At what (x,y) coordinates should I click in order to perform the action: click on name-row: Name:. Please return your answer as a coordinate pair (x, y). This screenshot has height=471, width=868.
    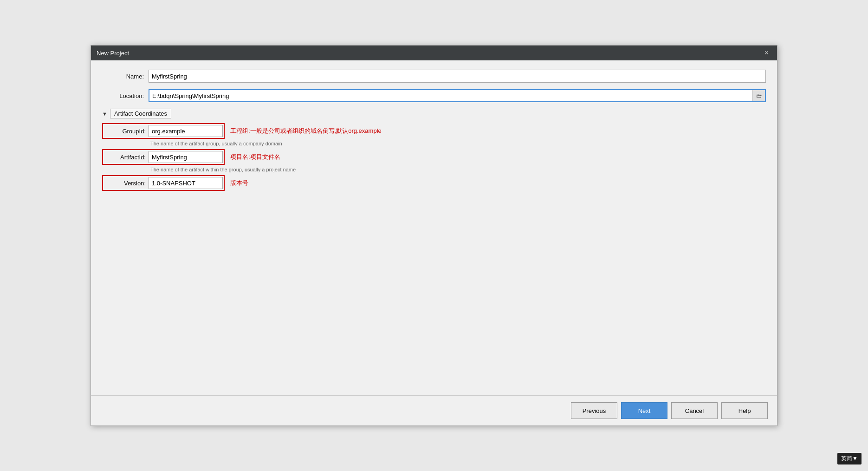
    Looking at the image, I should click on (434, 76).